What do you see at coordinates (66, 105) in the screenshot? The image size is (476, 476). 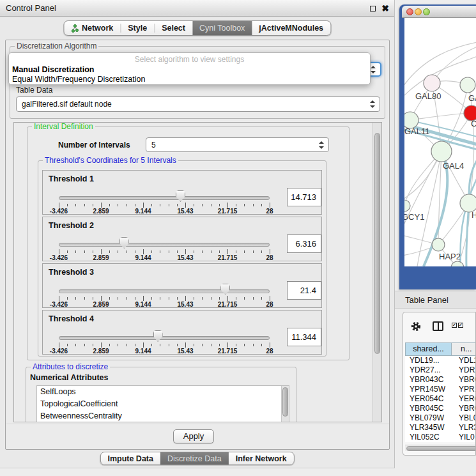 I see `combo-value: galFiltered.sif default node` at bounding box center [66, 105].